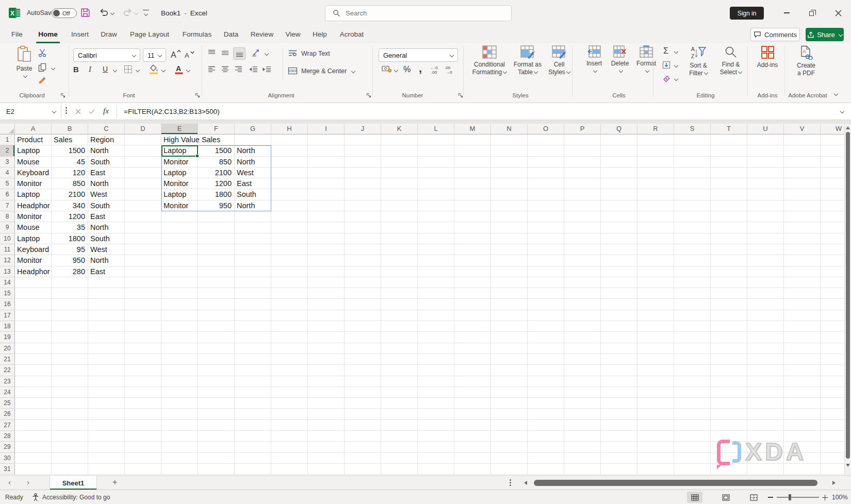 This screenshot has height=504, width=851. What do you see at coordinates (7, 282) in the screenshot?
I see `row-header-14: 14` at bounding box center [7, 282].